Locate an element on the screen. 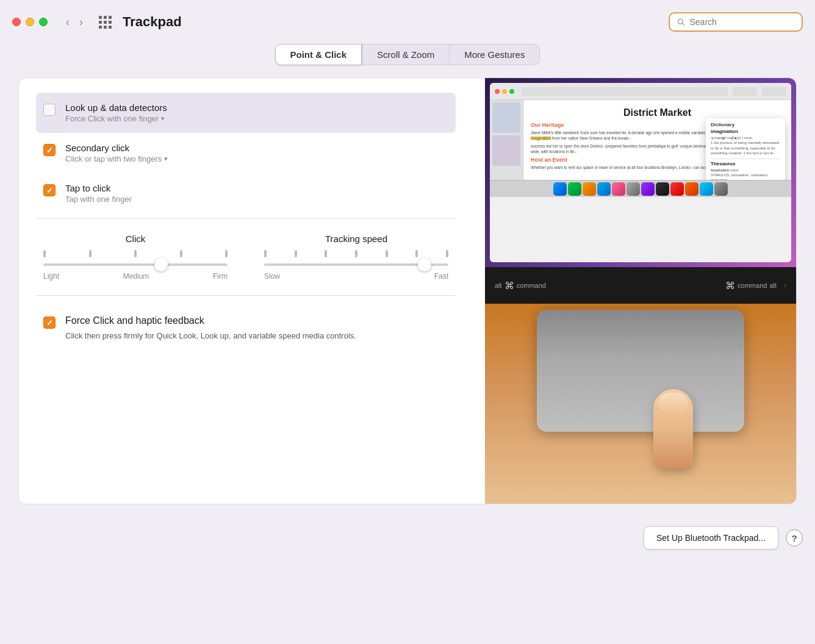 This screenshot has width=815, height=644. maximize-button is located at coordinates (43, 22).